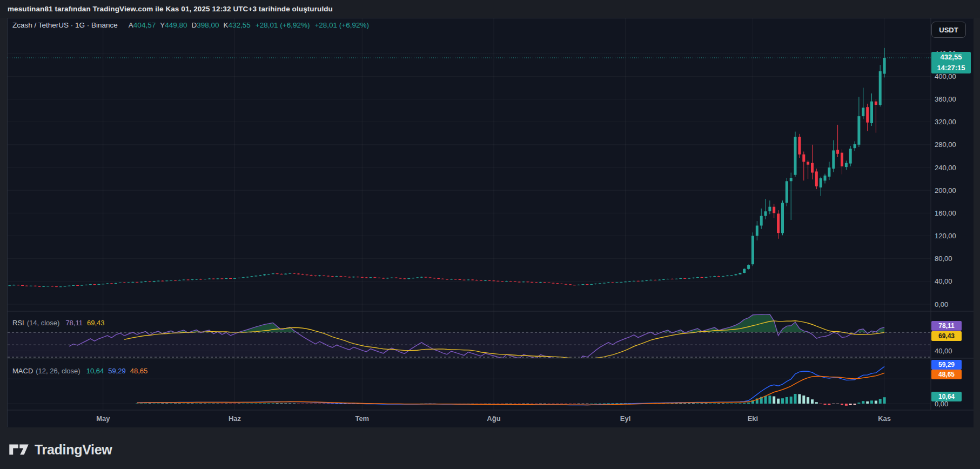 This screenshot has height=469, width=980. Describe the element at coordinates (947, 326) in the screenshot. I see `rsi-value-badge: 78,11` at that location.